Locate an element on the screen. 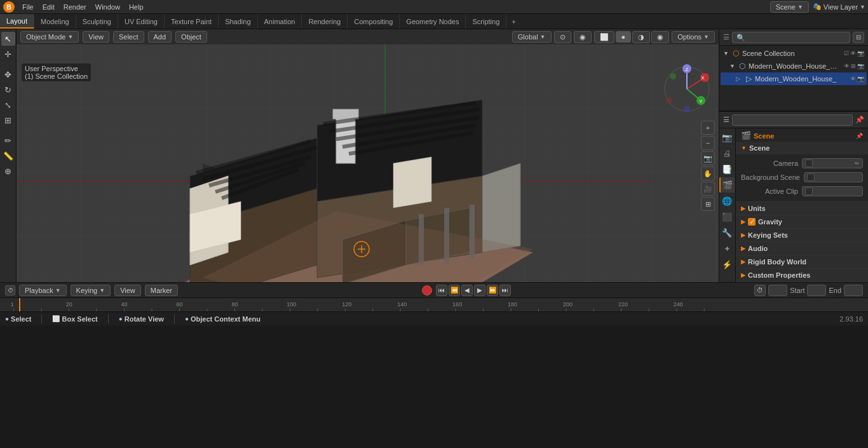 Image resolution: width=868 pixels, height=448 pixels. world-props-icon: 🌐 is located at coordinates (727, 201).